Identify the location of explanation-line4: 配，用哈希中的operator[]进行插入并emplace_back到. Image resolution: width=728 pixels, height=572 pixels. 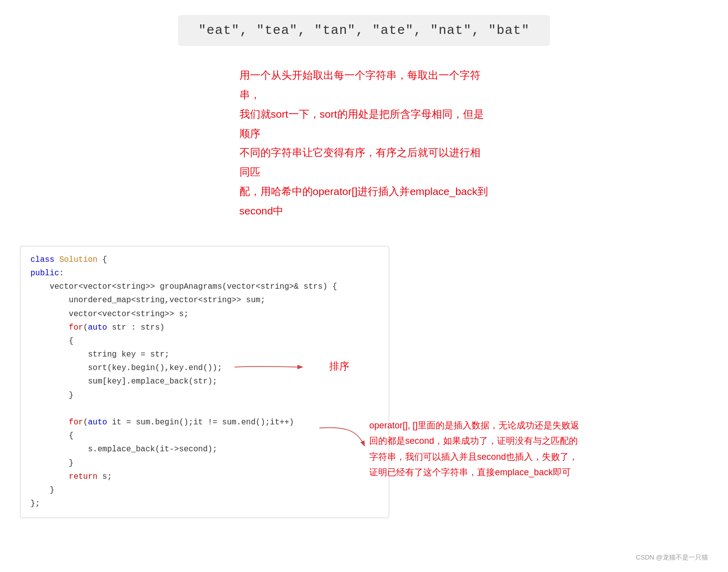
(364, 191).